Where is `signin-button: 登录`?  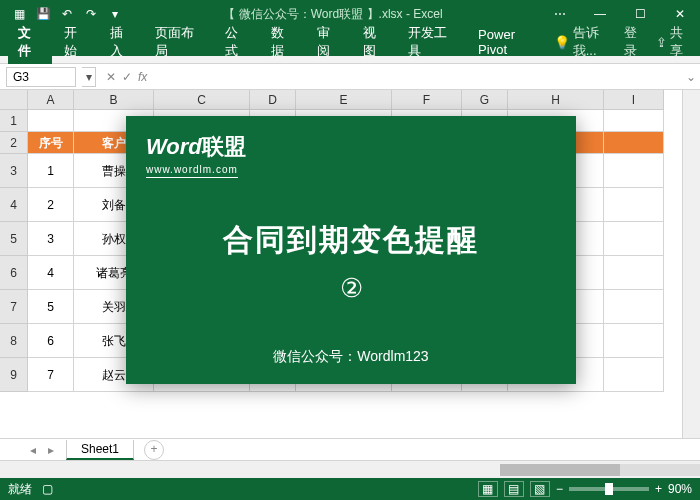 signin-button: 登录 is located at coordinates (636, 42).